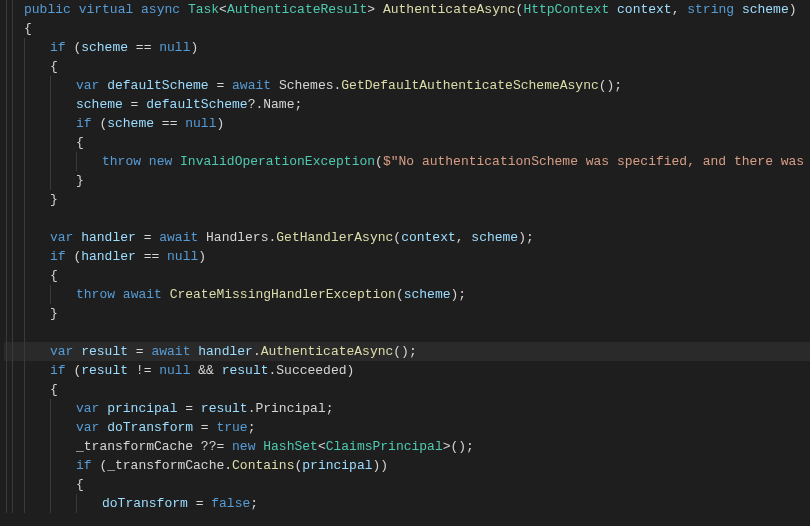 This screenshot has height=526, width=810. What do you see at coordinates (283, 294) in the screenshot?
I see `token-mtd: CreateMissingHandlerException` at bounding box center [283, 294].